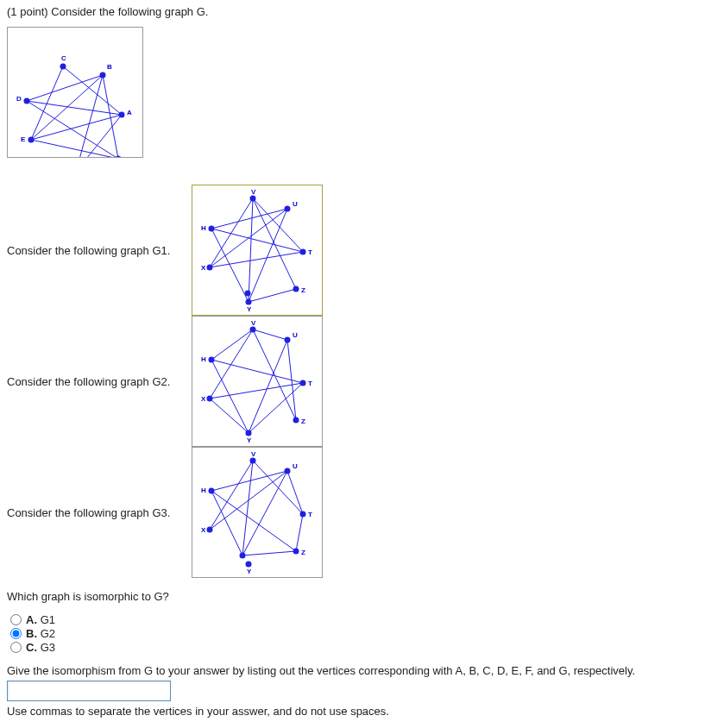 The width and height of the screenshot is (705, 728). I want to click on option-a-text: G1, so click(48, 619).